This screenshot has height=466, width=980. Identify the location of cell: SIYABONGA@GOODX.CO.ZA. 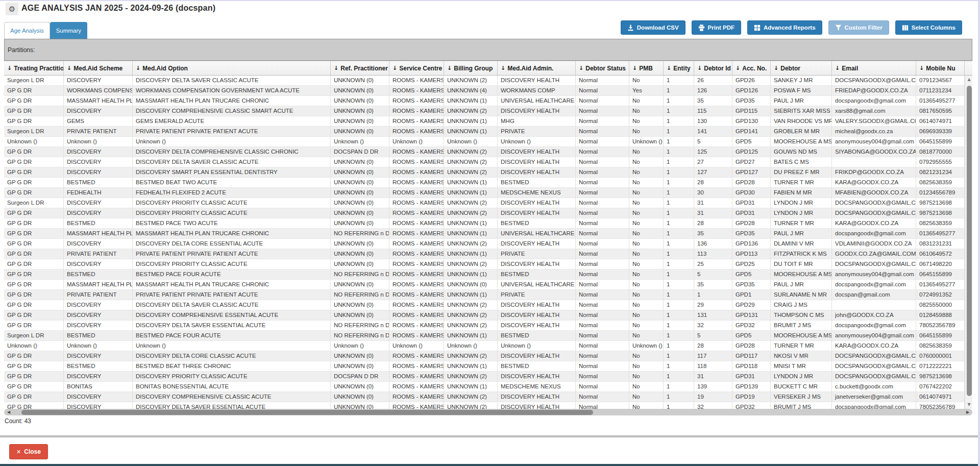
(874, 152).